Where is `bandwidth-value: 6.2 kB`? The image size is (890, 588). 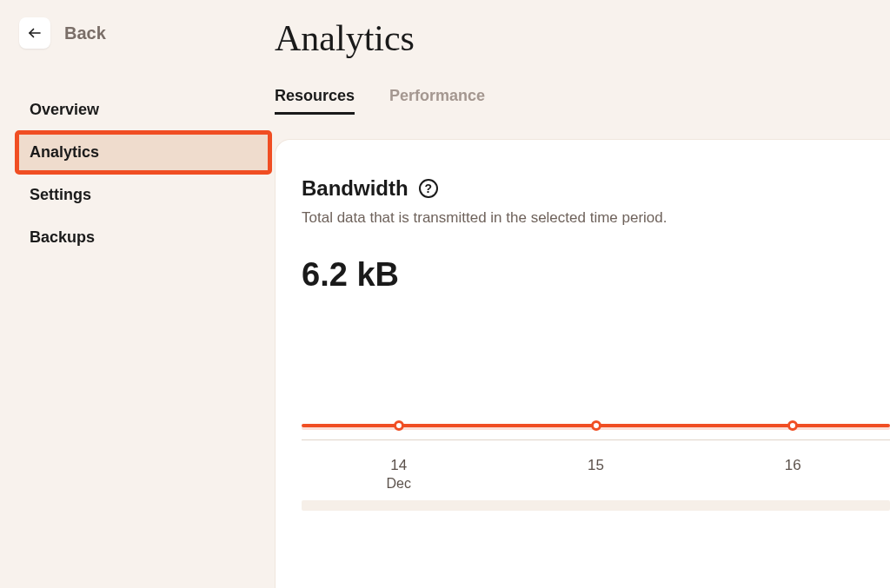
bandwidth-value: 6.2 kB is located at coordinates (596, 274).